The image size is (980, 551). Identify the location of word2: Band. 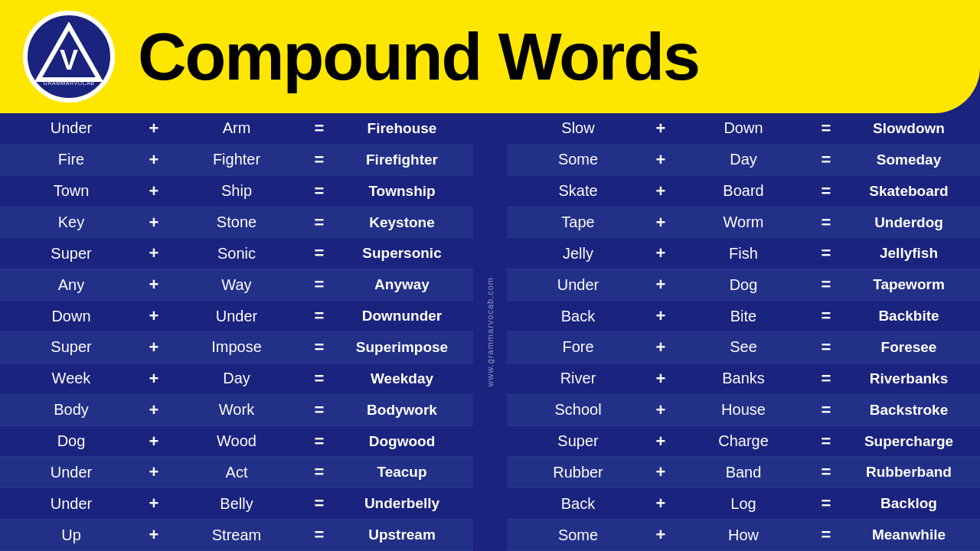
(743, 473).